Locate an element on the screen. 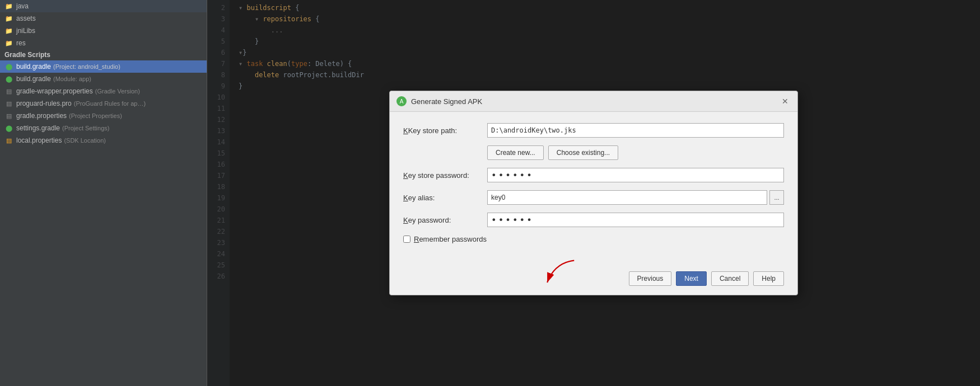  remember-passwords-checkbox is located at coordinates (407, 239).